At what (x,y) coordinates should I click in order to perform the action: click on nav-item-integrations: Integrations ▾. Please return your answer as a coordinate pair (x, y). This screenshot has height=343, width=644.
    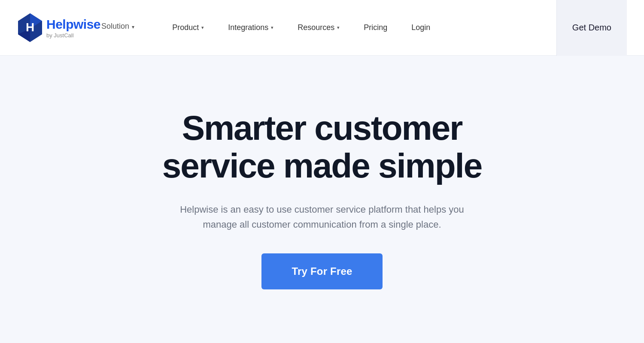
    Looking at the image, I should click on (251, 28).